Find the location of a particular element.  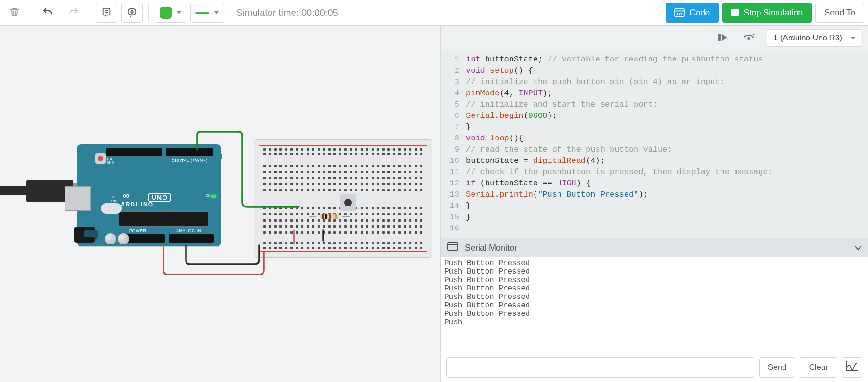

eye-icon is located at coordinates (132, 13).